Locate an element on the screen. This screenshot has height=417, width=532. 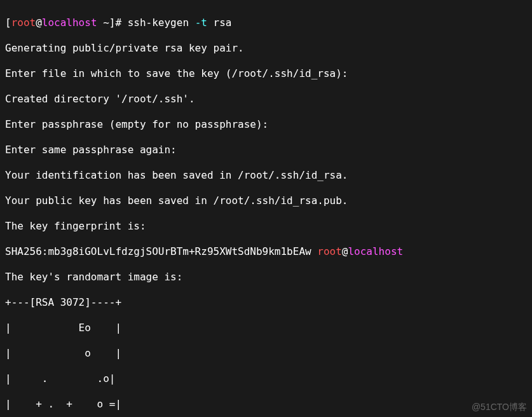
output-line: The key fingerprint is: is located at coordinates (266, 226).